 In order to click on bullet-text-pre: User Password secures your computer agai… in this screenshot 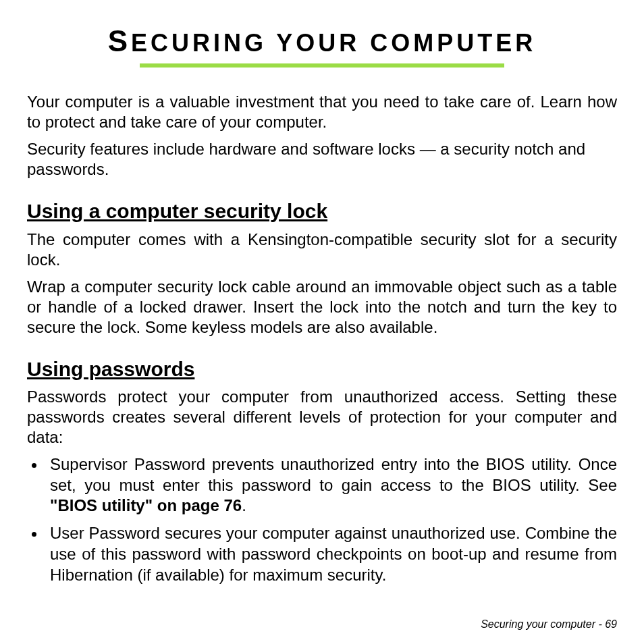, I will do `click(333, 554)`.